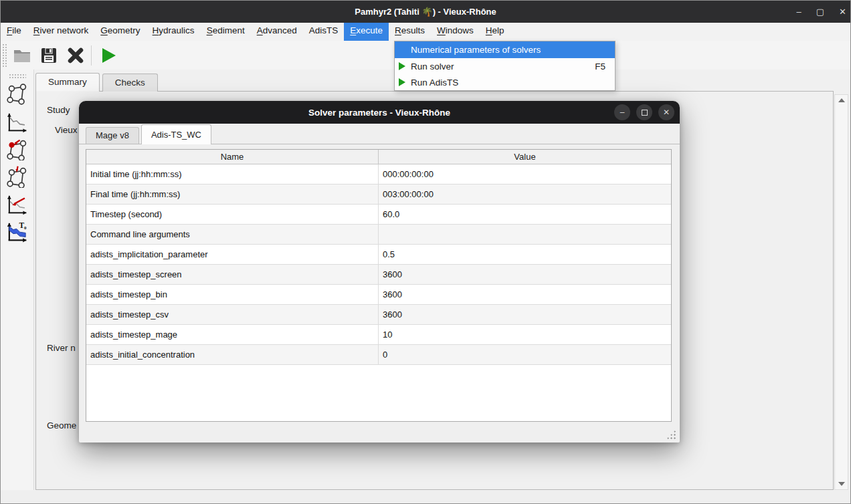 The image size is (851, 504). I want to click on close-study-button, so click(76, 55).